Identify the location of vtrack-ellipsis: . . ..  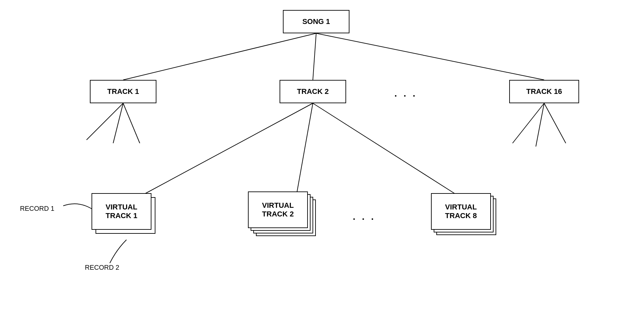
(364, 217).